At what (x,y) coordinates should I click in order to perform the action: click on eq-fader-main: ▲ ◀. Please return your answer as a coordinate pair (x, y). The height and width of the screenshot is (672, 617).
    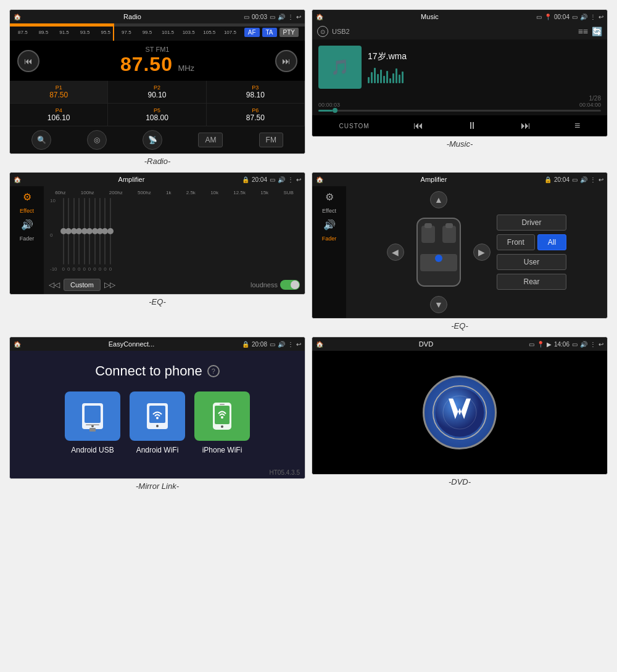
    Looking at the image, I should click on (476, 252).